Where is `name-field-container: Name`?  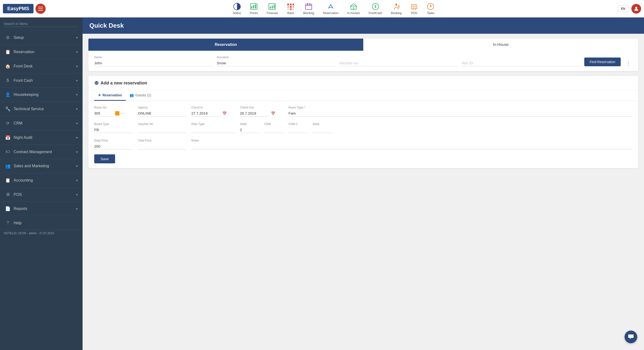
name-field-container: Name is located at coordinates (154, 61).